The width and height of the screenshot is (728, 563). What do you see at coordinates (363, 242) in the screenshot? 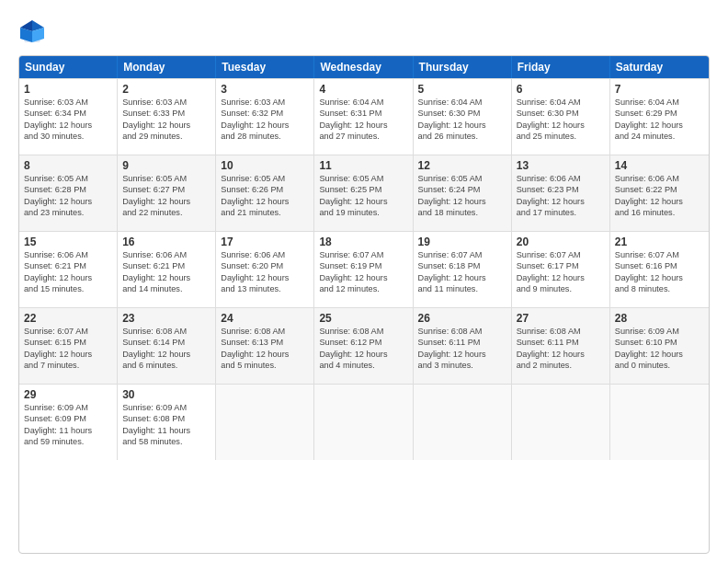
I see `day-number: 18` at bounding box center [363, 242].